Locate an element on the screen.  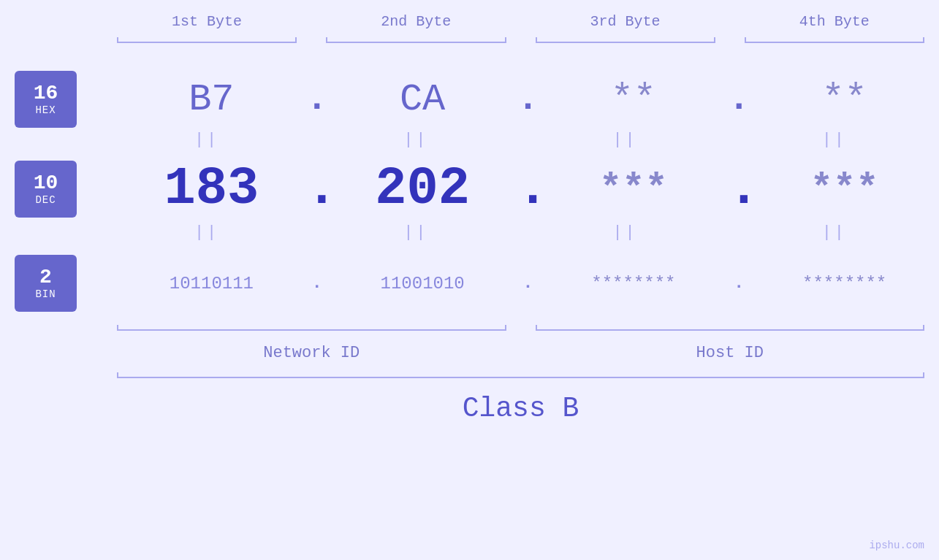
host-id-label: Host ID is located at coordinates (731, 353).